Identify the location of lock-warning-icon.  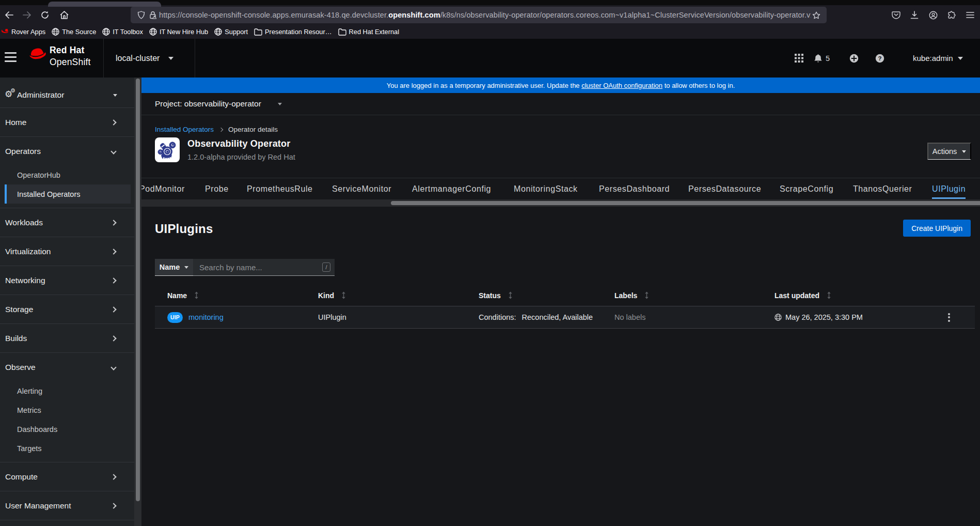
(153, 15).